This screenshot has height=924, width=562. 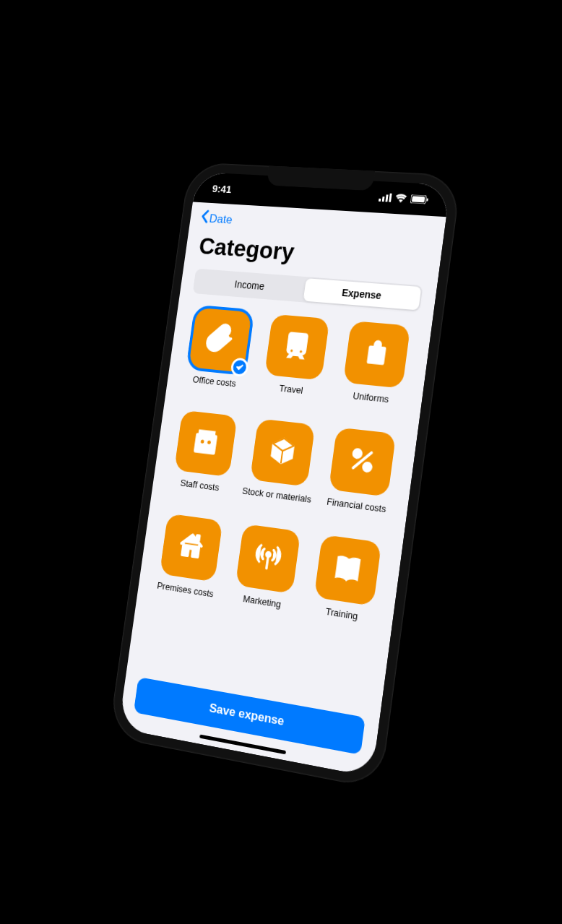 What do you see at coordinates (401, 198) in the screenshot?
I see `wifi-icon` at bounding box center [401, 198].